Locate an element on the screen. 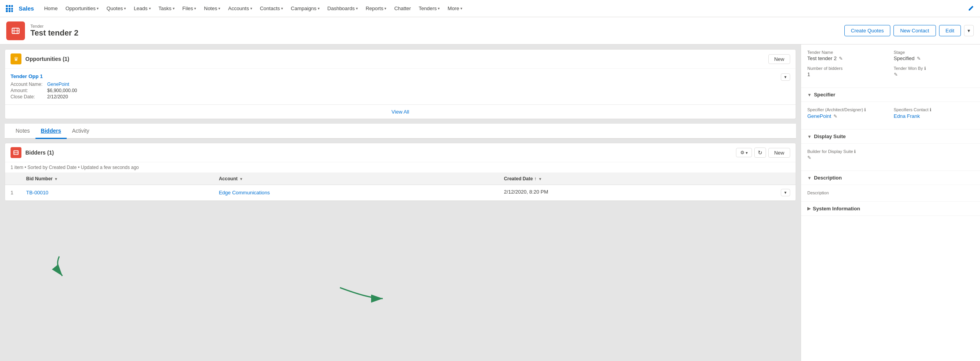  nav-dashboards: Dashboards ▾ is located at coordinates (343, 9).